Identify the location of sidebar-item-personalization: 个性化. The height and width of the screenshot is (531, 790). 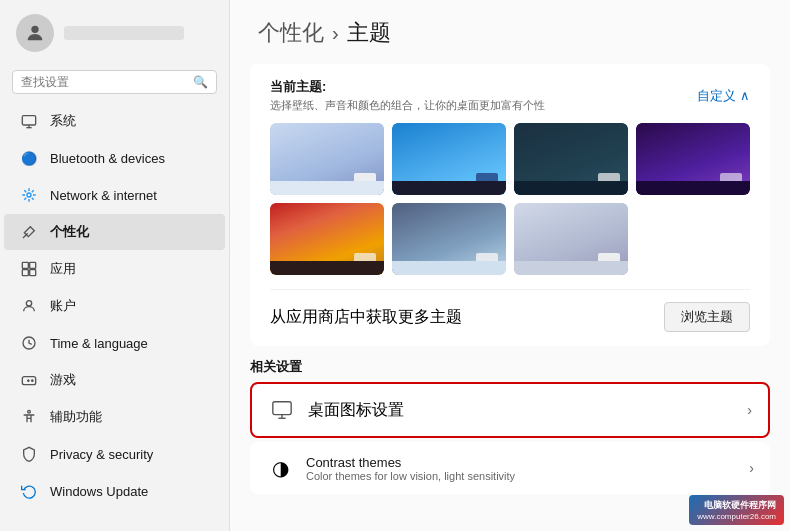
(114, 232).